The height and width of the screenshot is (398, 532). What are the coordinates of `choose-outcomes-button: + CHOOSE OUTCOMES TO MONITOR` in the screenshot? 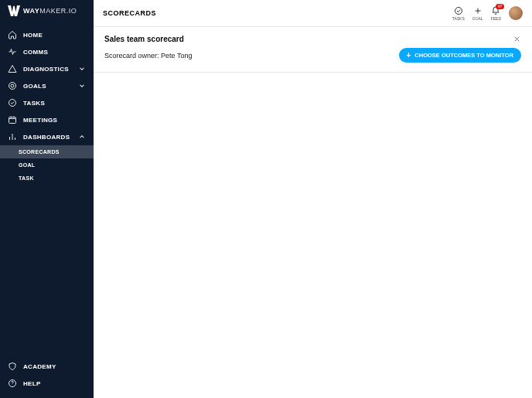 It's located at (461, 56).